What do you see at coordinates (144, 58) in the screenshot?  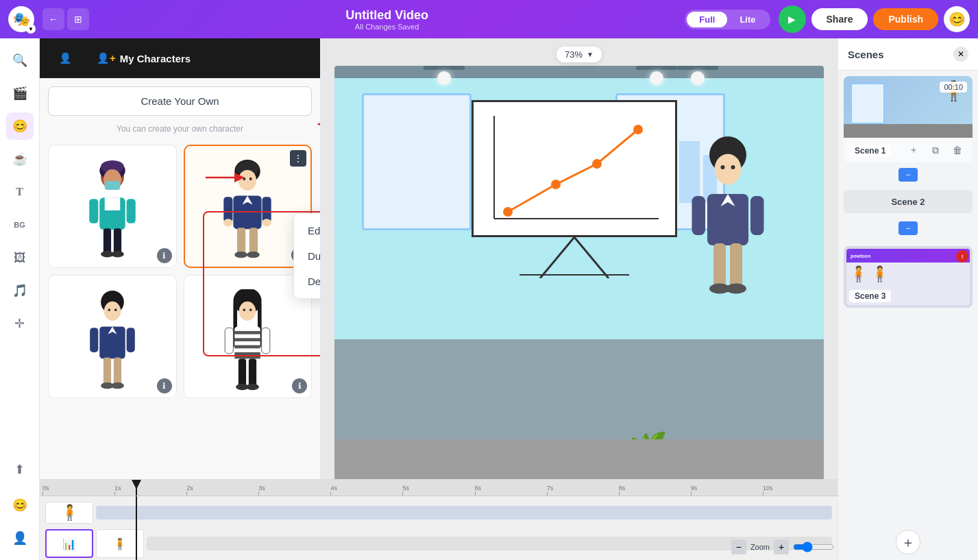 I see `my-characters-tab: 👤+ My Characters` at bounding box center [144, 58].